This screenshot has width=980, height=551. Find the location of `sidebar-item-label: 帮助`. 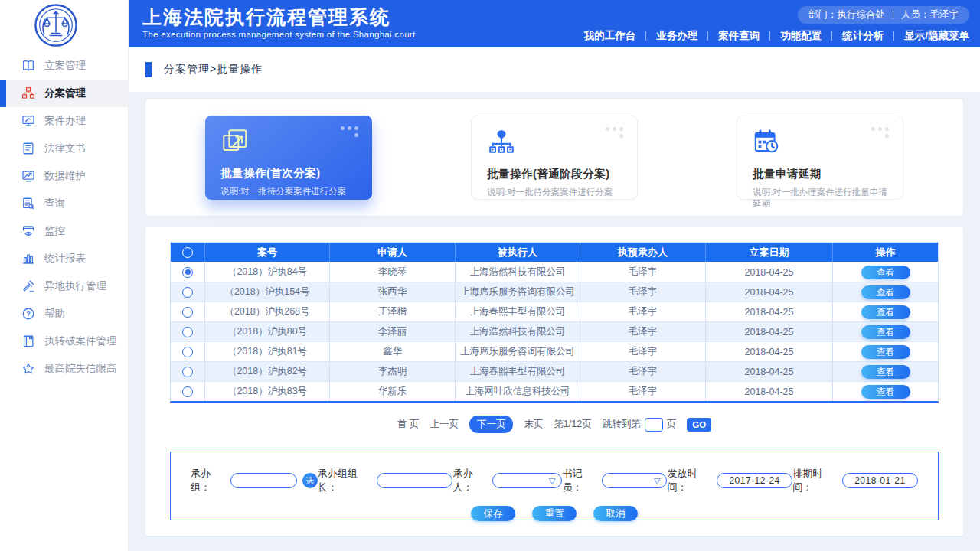

sidebar-item-label: 帮助 is located at coordinates (55, 314).